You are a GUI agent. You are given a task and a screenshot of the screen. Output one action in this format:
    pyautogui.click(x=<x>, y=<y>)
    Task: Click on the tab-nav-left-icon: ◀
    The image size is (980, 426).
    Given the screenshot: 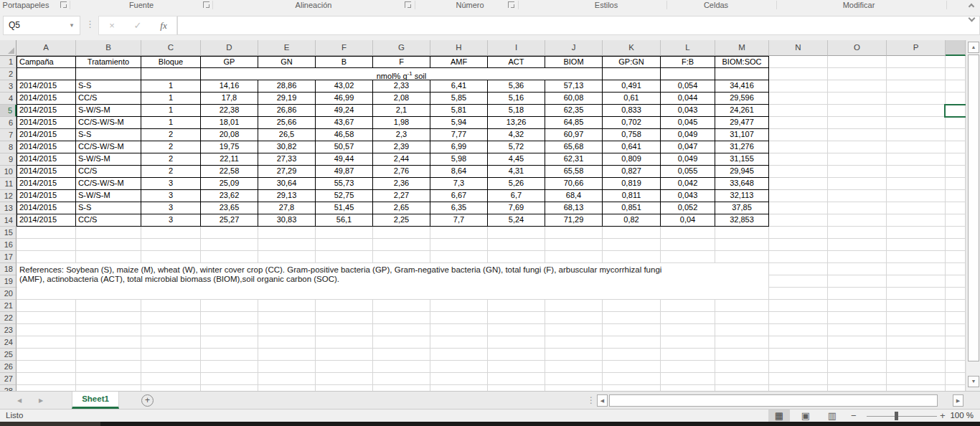 What is the action you would take?
    pyautogui.click(x=19, y=400)
    